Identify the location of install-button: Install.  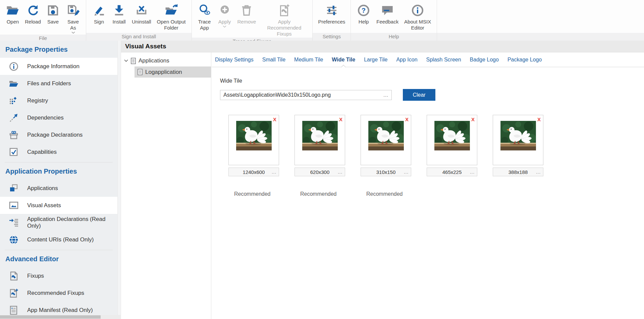
(119, 14).